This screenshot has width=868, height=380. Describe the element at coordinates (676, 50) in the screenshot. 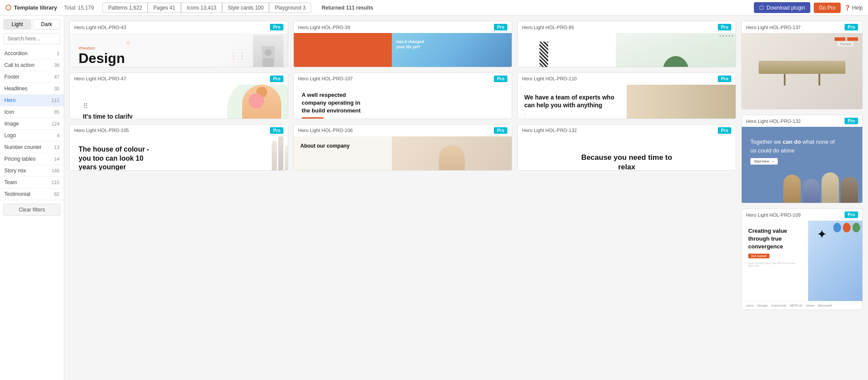

I see `hero85-right: Say hello → Something here` at that location.